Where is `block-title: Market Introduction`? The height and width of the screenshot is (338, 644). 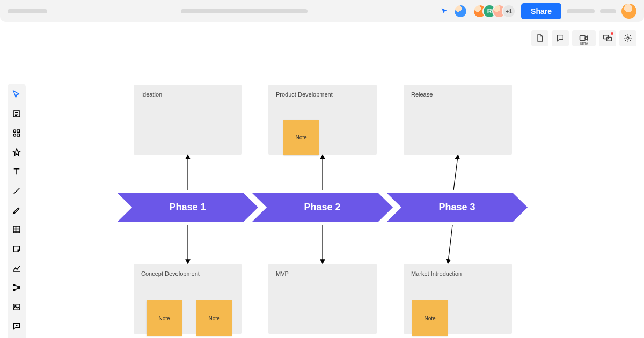
block-title: Market Introduction is located at coordinates (436, 274).